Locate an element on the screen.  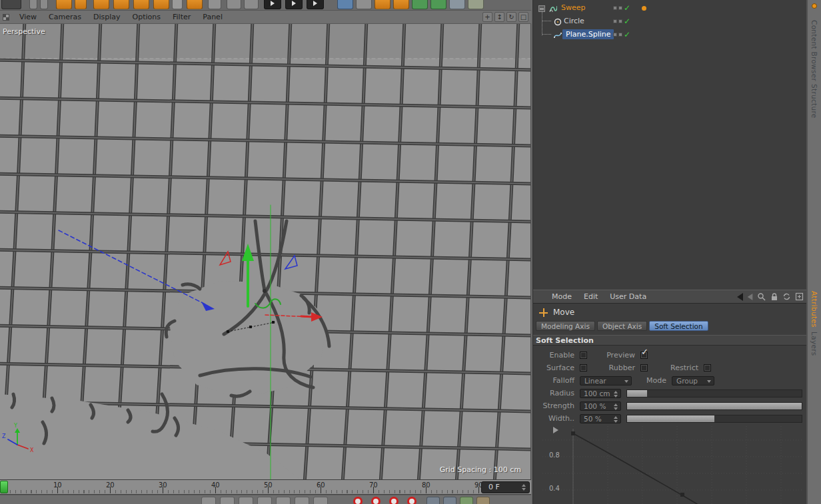
object-name: Circle is located at coordinates (574, 21).